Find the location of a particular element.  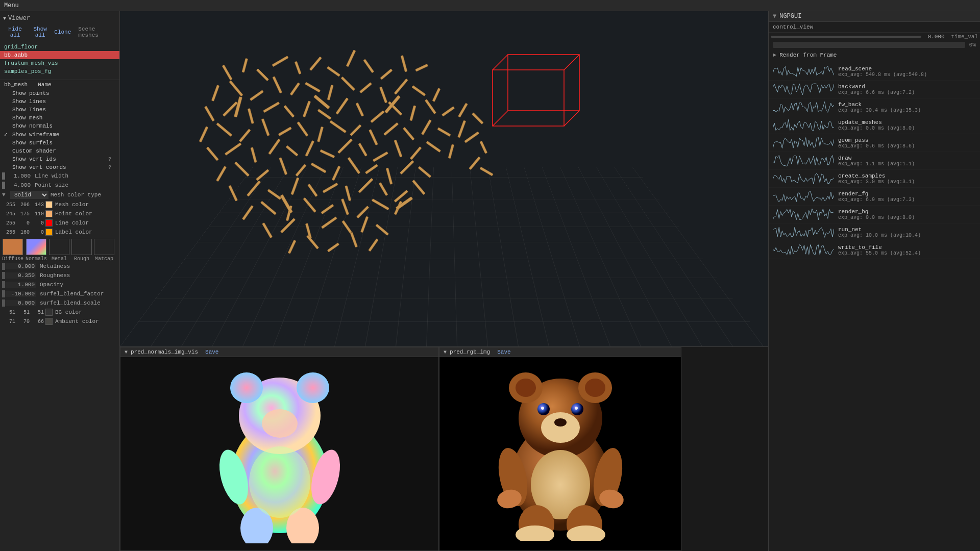

swatch-matcap-label: Matcap is located at coordinates (104, 259).